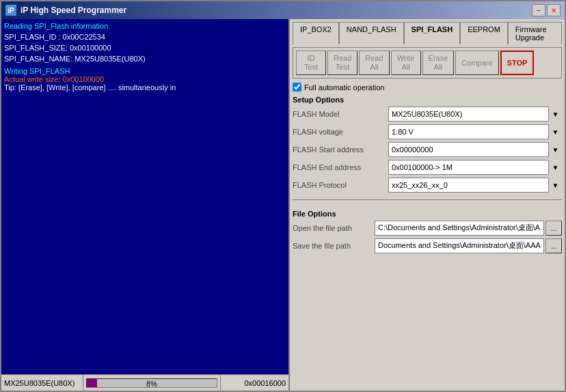 Image resolution: width=566 pixels, height=392 pixels. Describe the element at coordinates (345, 87) in the screenshot. I see `full-auto-label: Full automatic operation` at that location.